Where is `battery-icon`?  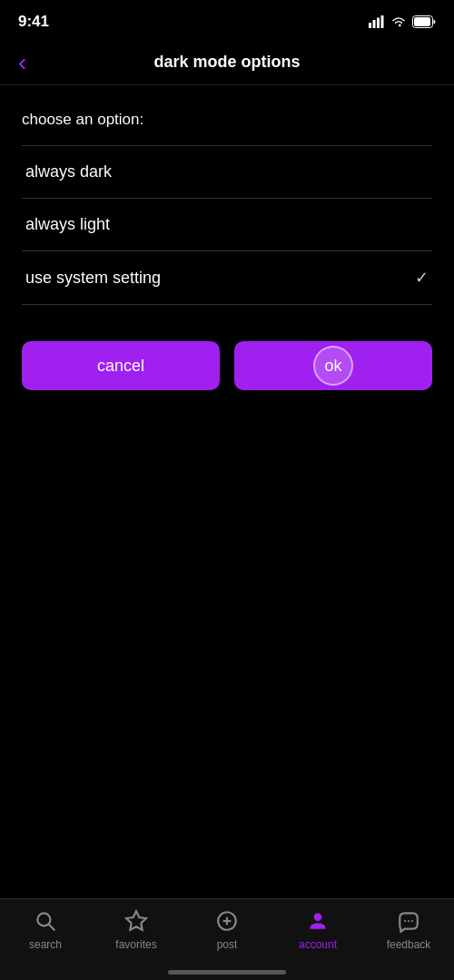
battery-icon is located at coordinates (424, 22).